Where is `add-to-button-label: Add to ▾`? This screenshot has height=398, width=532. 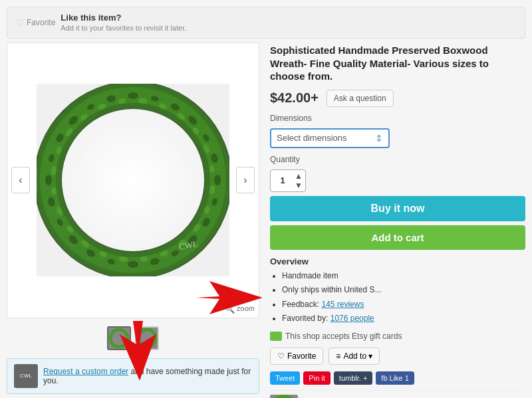 add-to-button-label: Add to ▾ is located at coordinates (358, 356).